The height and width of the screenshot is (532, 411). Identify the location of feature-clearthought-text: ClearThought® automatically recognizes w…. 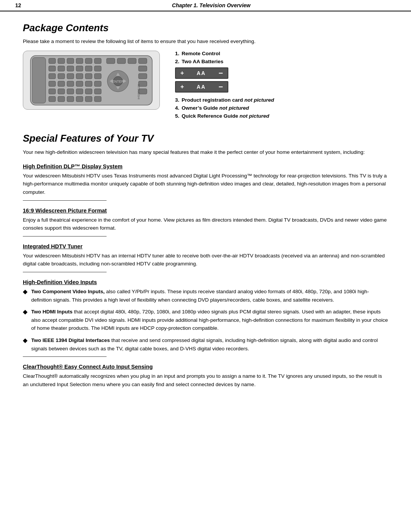
(206, 380).